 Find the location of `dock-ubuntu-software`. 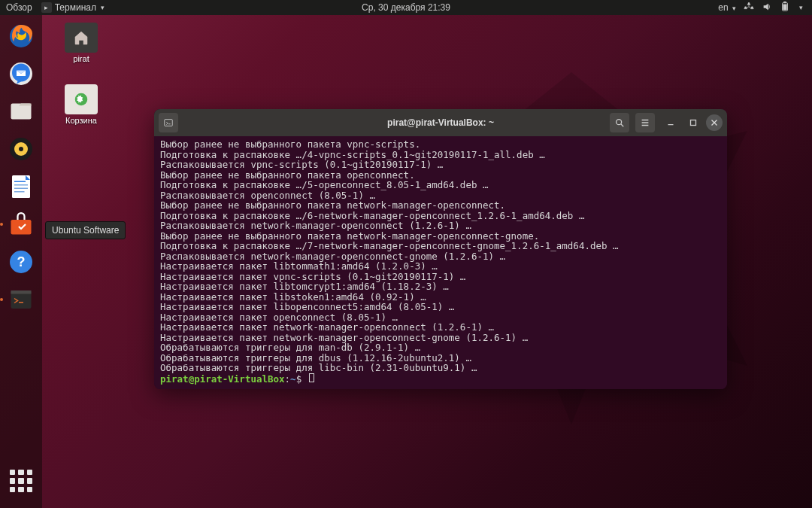

dock-ubuntu-software is located at coordinates (21, 224).